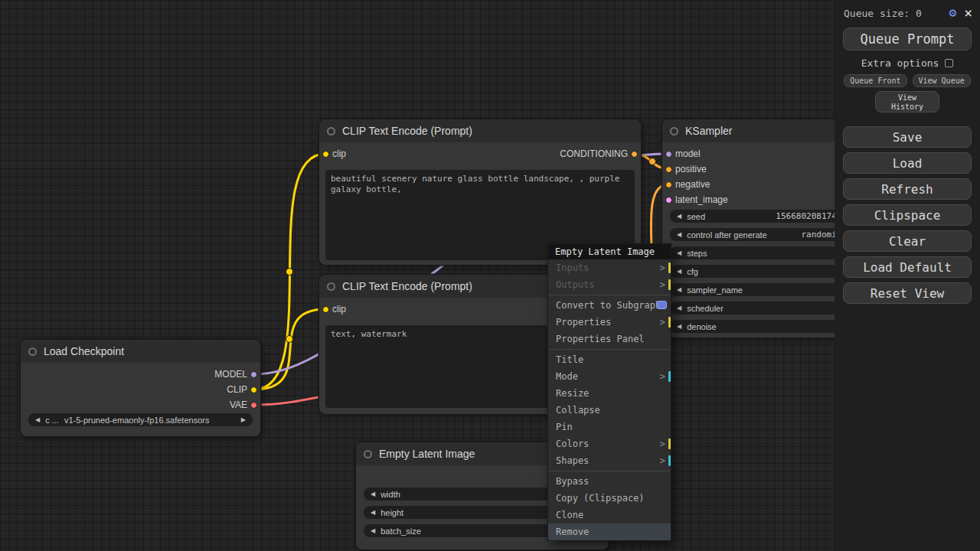 Image resolution: width=980 pixels, height=551 pixels. What do you see at coordinates (907, 102) in the screenshot?
I see `view-history-button: View History` at bounding box center [907, 102].